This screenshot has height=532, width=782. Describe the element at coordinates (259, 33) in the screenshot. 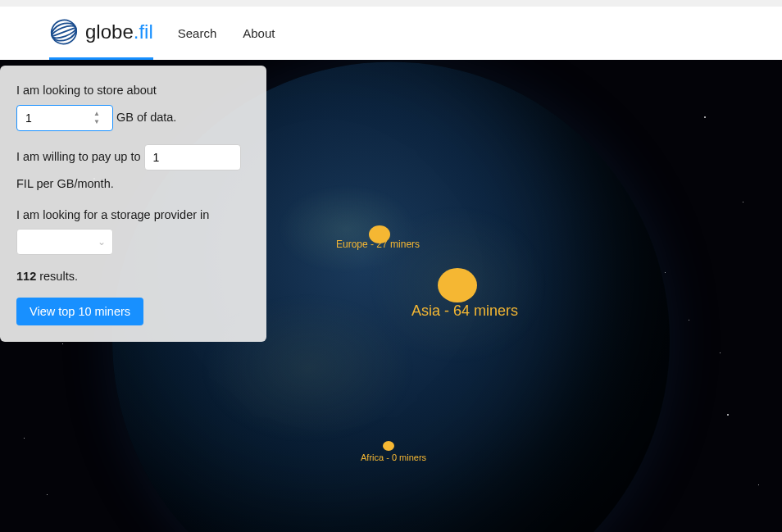

I see `nav-about: About` at that location.